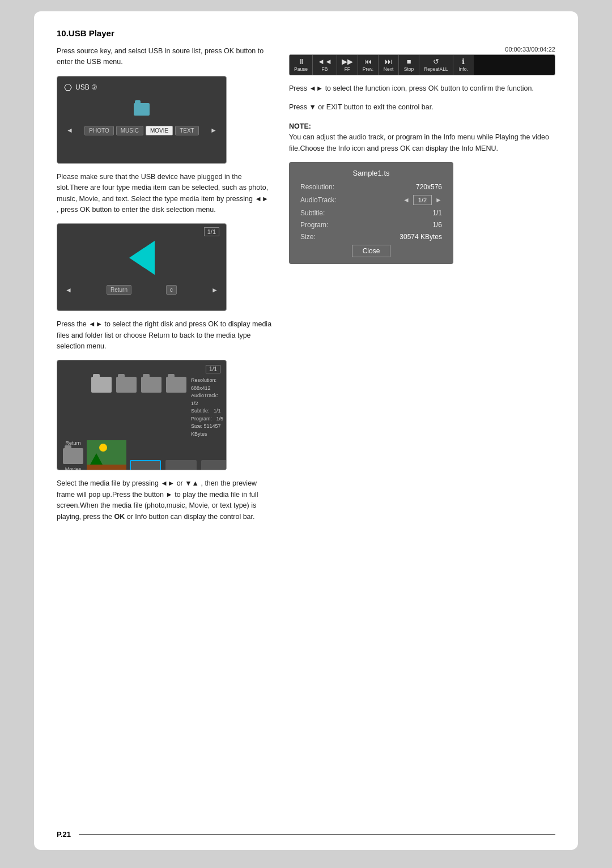 The width and height of the screenshot is (612, 868). What do you see at coordinates (389, 69) in the screenshot?
I see `next-label: Next` at bounding box center [389, 69].